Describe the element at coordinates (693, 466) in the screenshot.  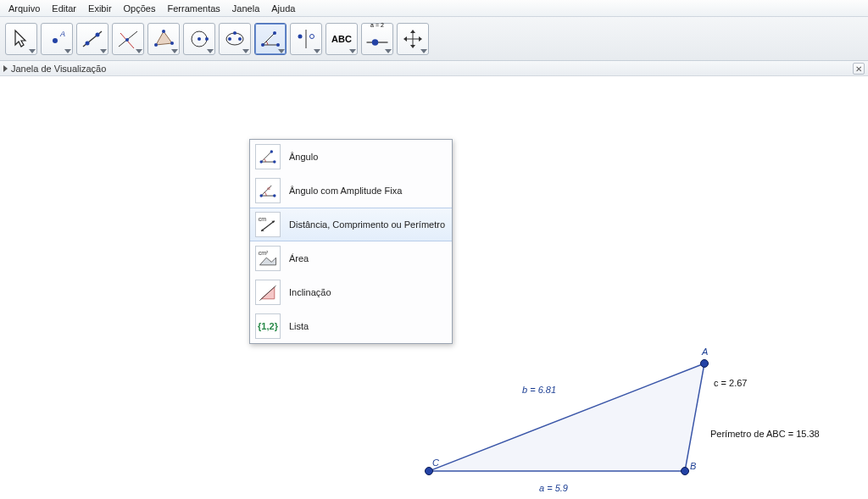
I see `vertex-label-B: B` at that location.